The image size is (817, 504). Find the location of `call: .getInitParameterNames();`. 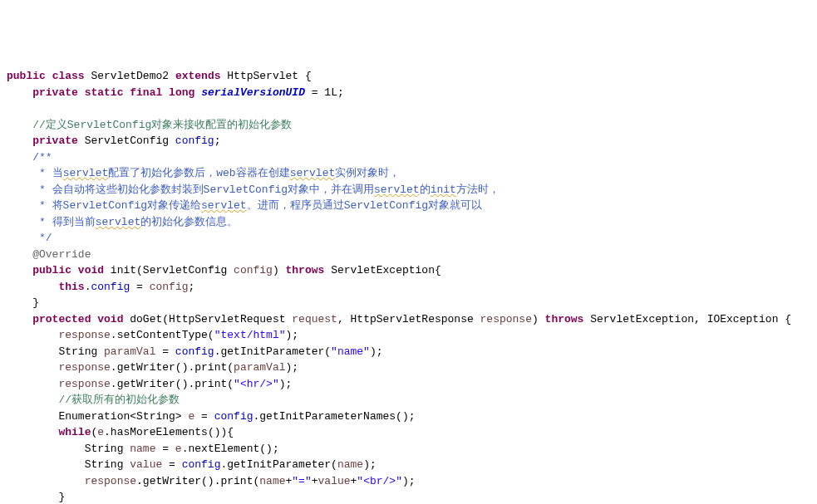

call: .getInitParameterNames(); is located at coordinates (334, 417).